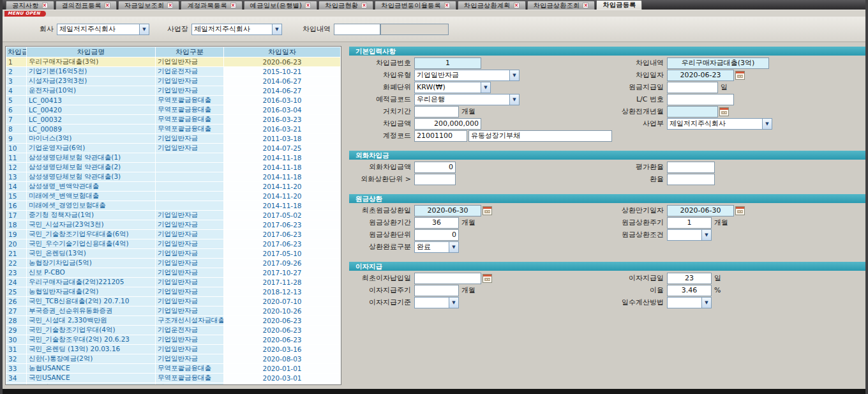 This screenshot has width=868, height=394. What do you see at coordinates (91, 82) in the screenshot?
I see `cell-name: 시설자금(23억3천)` at bounding box center [91, 82].